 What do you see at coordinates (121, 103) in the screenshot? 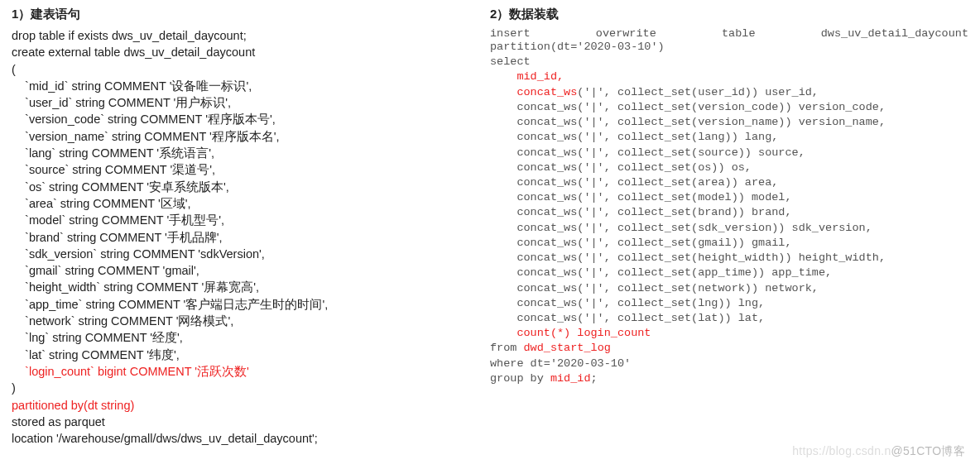
I see `code-line: `user_id` string COMMENT '用户标识',` at bounding box center [121, 103].